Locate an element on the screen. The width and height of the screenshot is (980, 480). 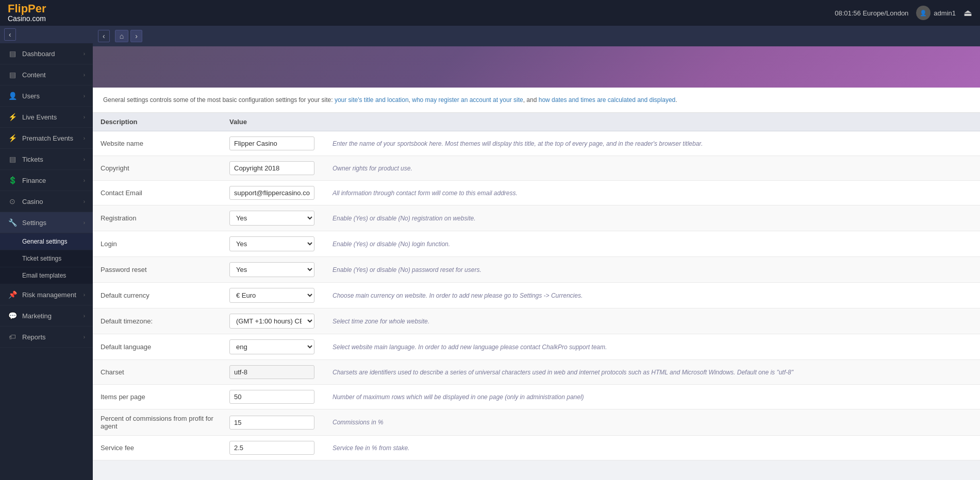
header-right: 08:01:56 Europe/London 👤 admin1 ⏏ is located at coordinates (903, 13).